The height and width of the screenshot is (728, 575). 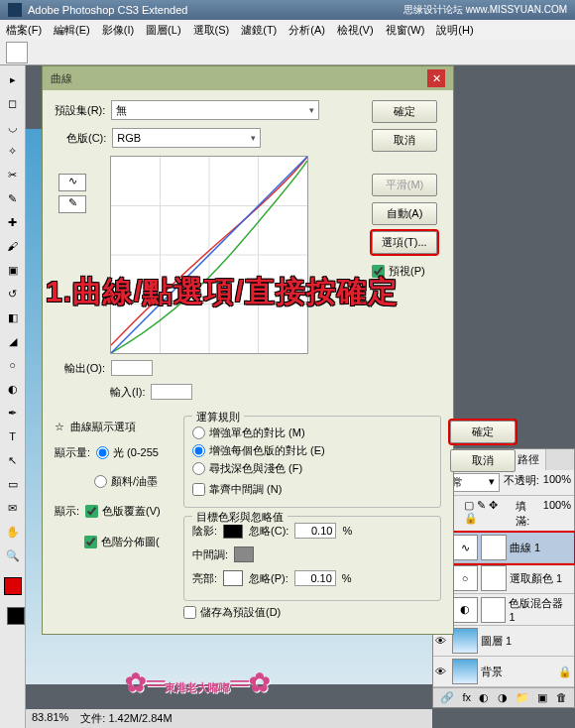 What do you see at coordinates (118, 30) in the screenshot?
I see `menu-image: 影像(I)` at bounding box center [118, 30].